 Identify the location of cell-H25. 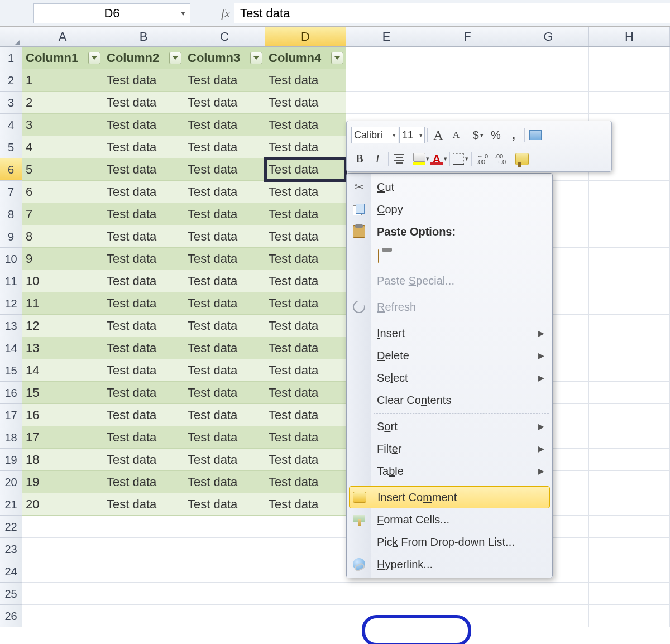
(630, 594).